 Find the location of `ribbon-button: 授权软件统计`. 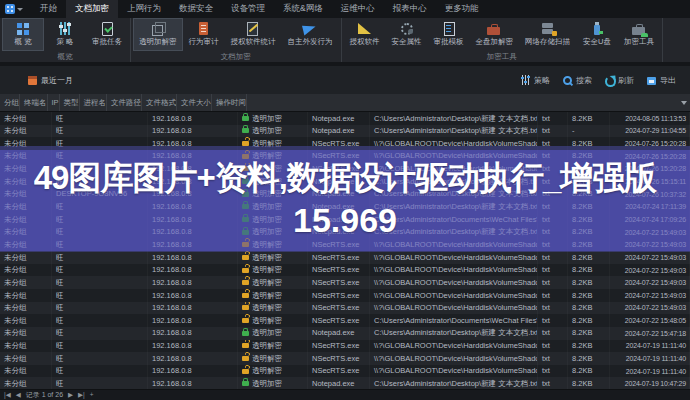

ribbon-button: 授权软件统计 is located at coordinates (254, 34).